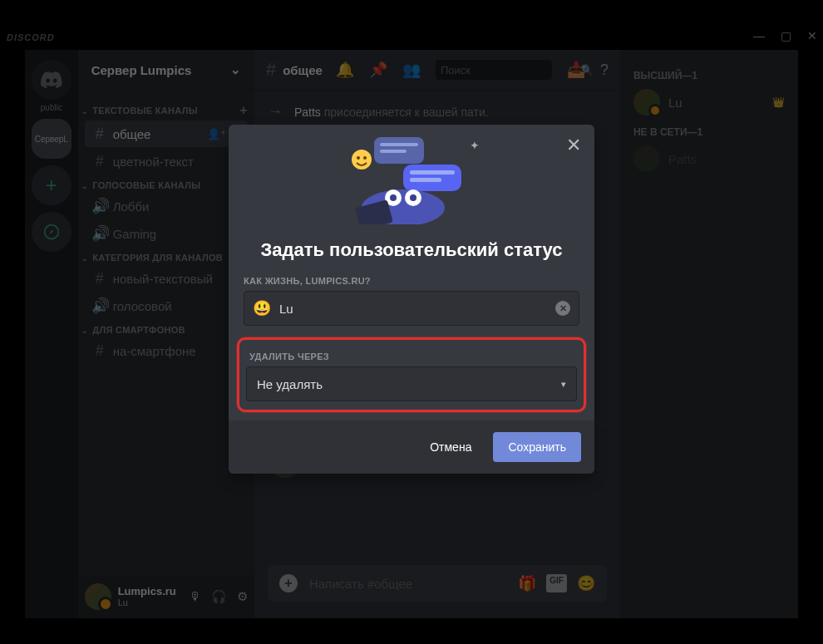 The width and height of the screenshot is (823, 644). I want to click on modal-footer: Отмена Сохранить, so click(412, 447).